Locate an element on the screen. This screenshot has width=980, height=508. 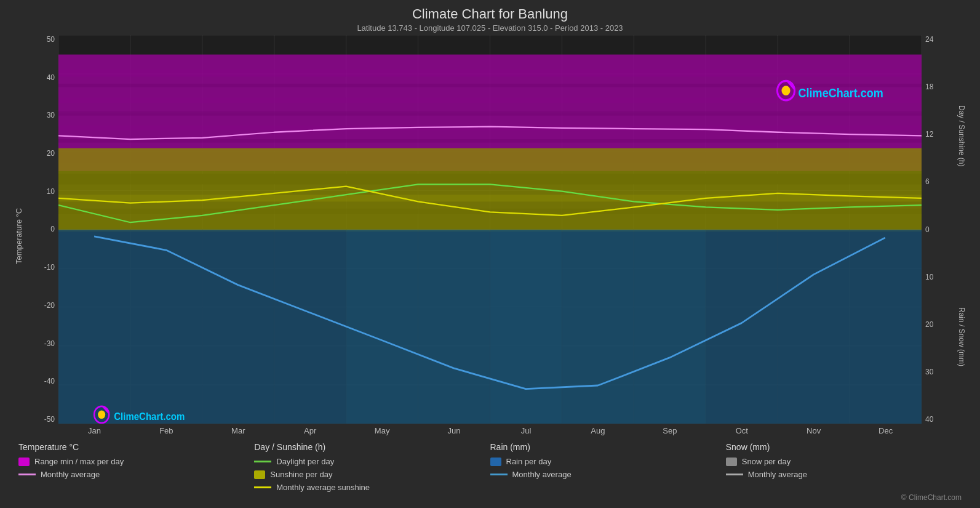
legend-item-temp-range: Range min / max per day is located at coordinates (137, 462).